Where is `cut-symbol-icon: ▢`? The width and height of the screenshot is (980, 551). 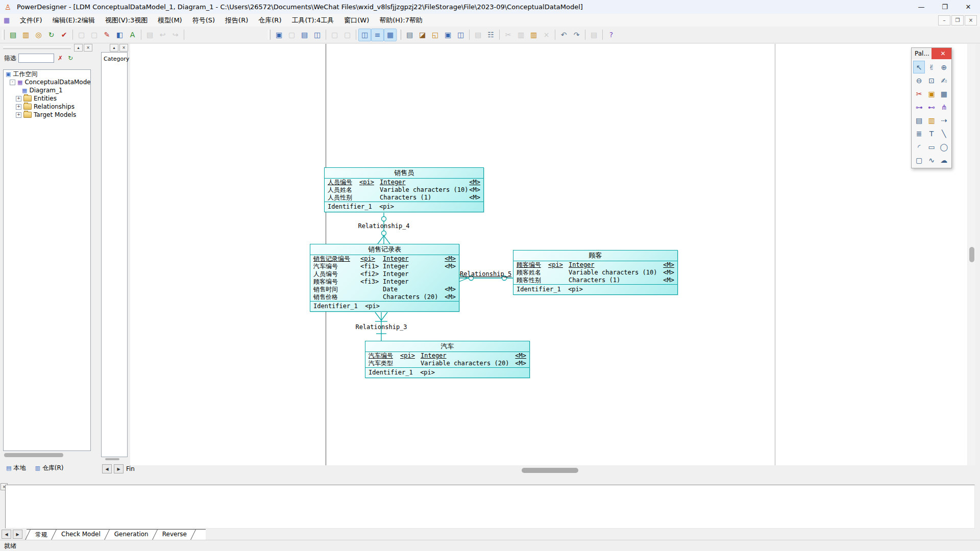
cut-symbol-icon: ▢ is located at coordinates (82, 35).